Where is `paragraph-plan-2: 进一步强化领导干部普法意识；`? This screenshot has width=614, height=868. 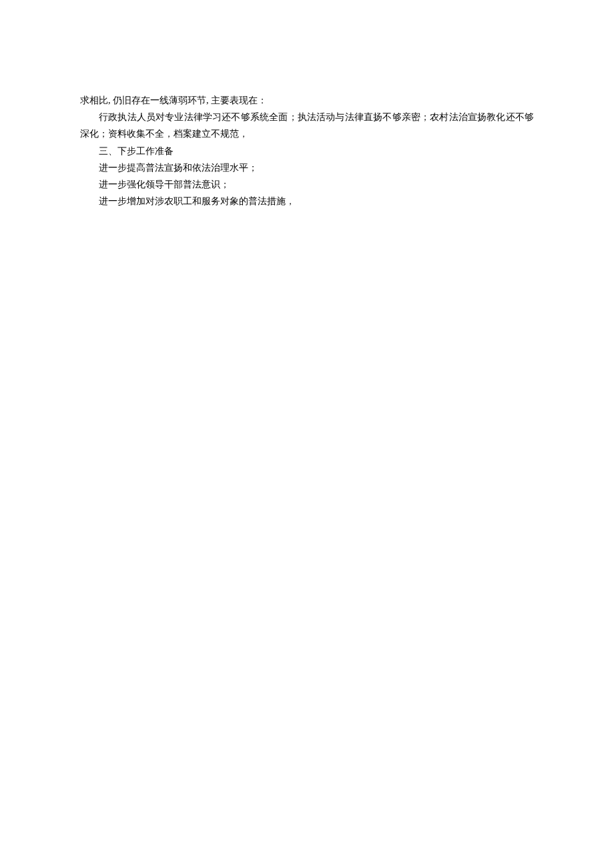
paragraph-plan-2: 进一步强化领导干部普法意识； is located at coordinates (307, 184).